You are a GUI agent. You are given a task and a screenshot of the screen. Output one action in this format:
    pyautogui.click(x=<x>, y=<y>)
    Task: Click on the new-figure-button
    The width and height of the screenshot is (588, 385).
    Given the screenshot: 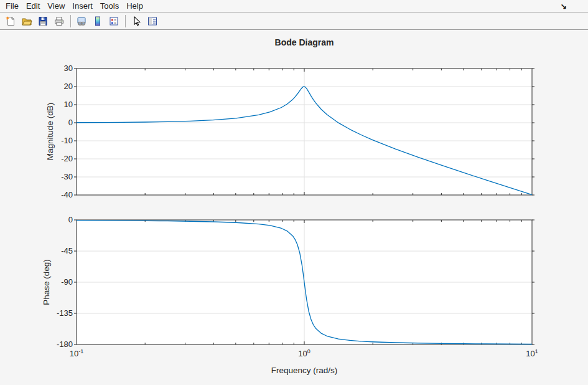 What is the action you would take?
    pyautogui.click(x=11, y=21)
    